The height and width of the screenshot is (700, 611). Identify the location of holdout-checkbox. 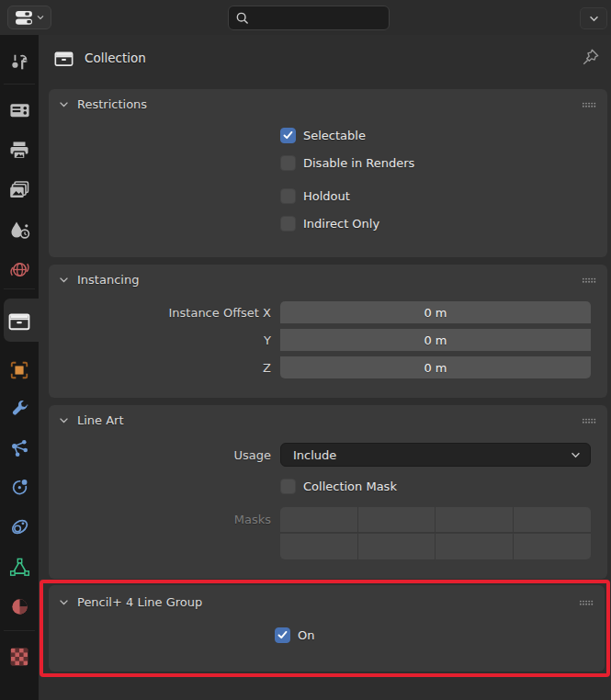
(289, 197).